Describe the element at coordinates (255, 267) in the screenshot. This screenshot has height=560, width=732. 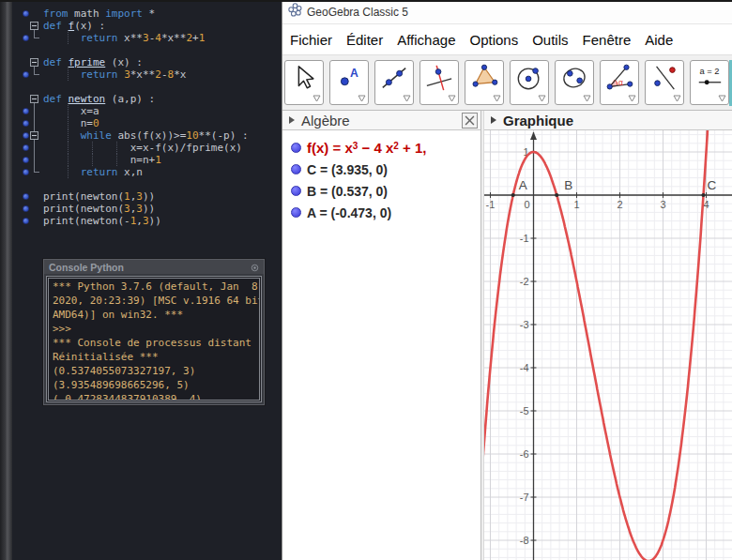
I see `console-pin-icon` at that location.